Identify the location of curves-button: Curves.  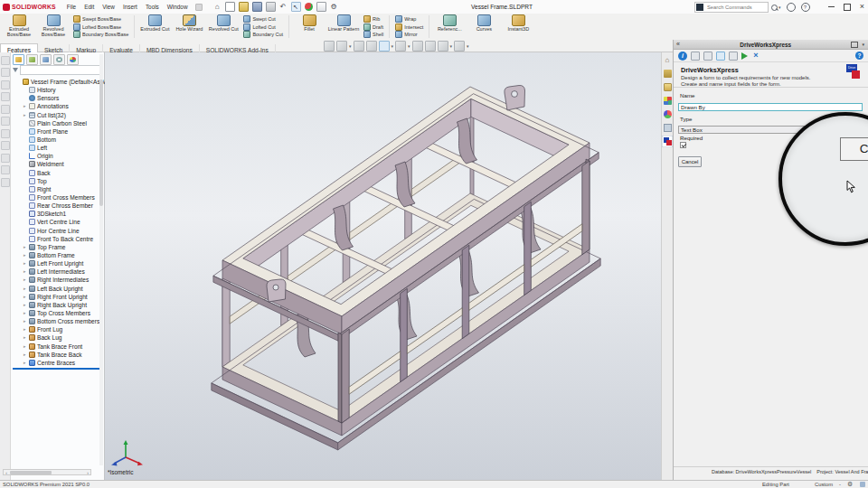
(484, 27).